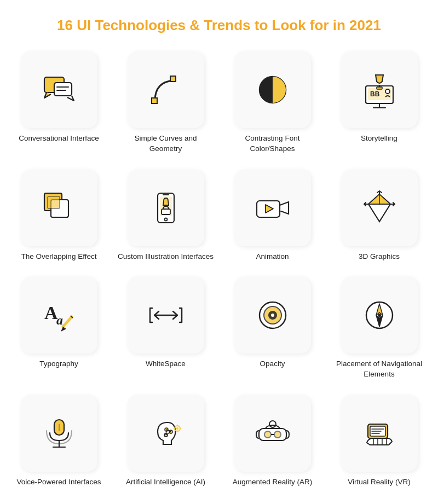 This screenshot has height=504, width=438. I want to click on icon-box-conversational, so click(59, 90).